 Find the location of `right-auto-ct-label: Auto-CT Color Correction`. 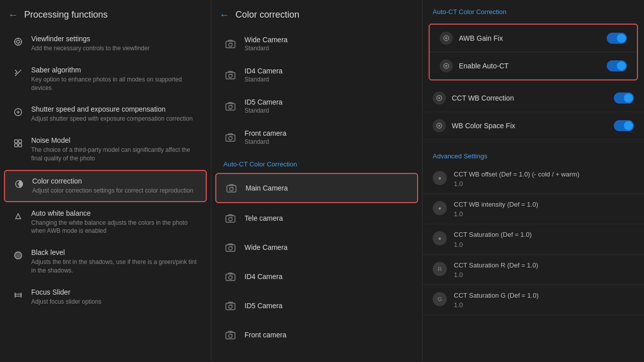

right-auto-ct-label: Auto-CT Color Correction is located at coordinates (533, 10).